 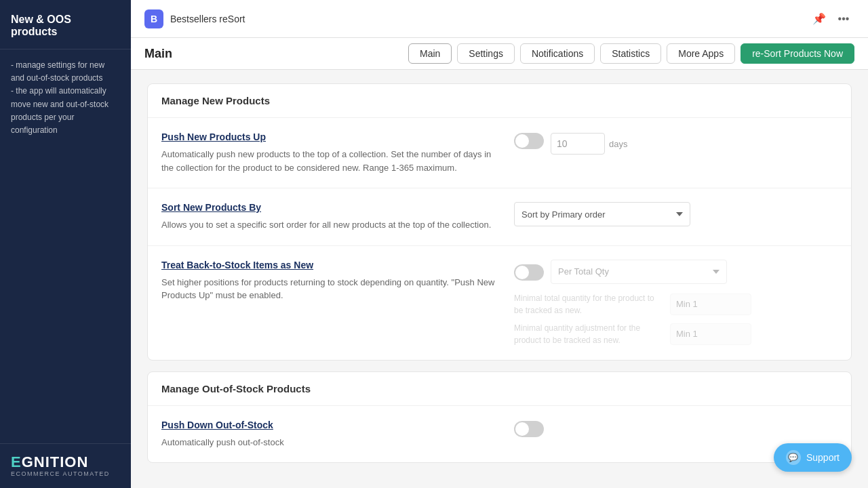 I want to click on push-new-up-info: Push New Products Up Automatically push …, so click(x=331, y=153).